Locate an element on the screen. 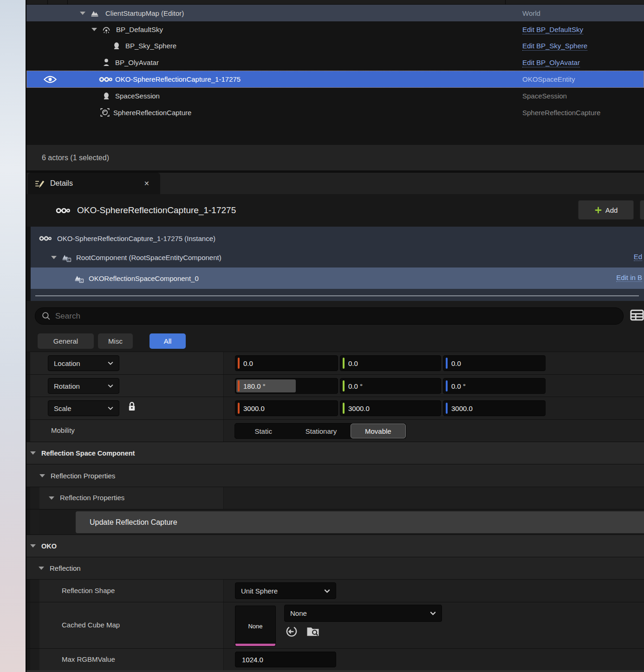 This screenshot has width=644, height=672. update-reflection-capture-button: Update Reflection Capture is located at coordinates (360, 522).